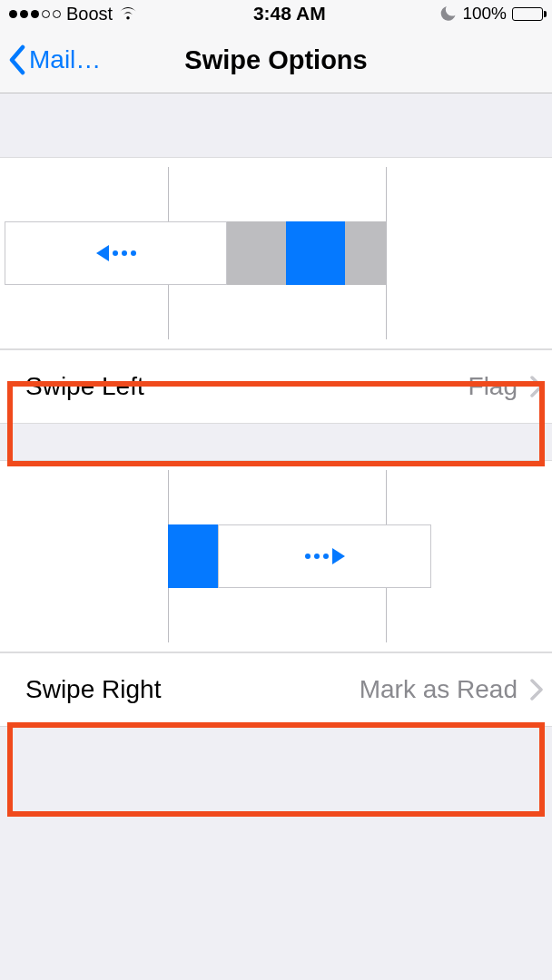  What do you see at coordinates (116, 253) in the screenshot?
I see `swipe-left-arrow-icon` at bounding box center [116, 253].